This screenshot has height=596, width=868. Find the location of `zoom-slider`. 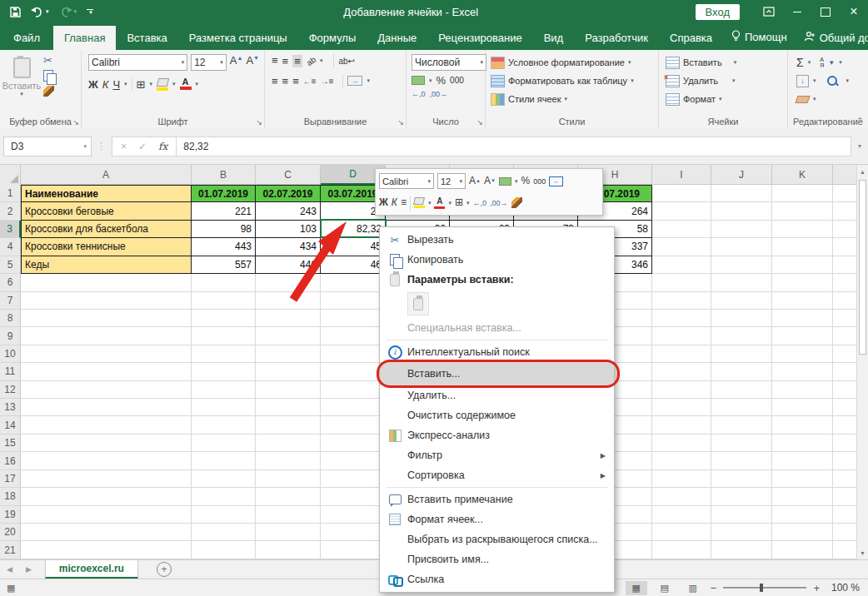

zoom-slider is located at coordinates (765, 588).